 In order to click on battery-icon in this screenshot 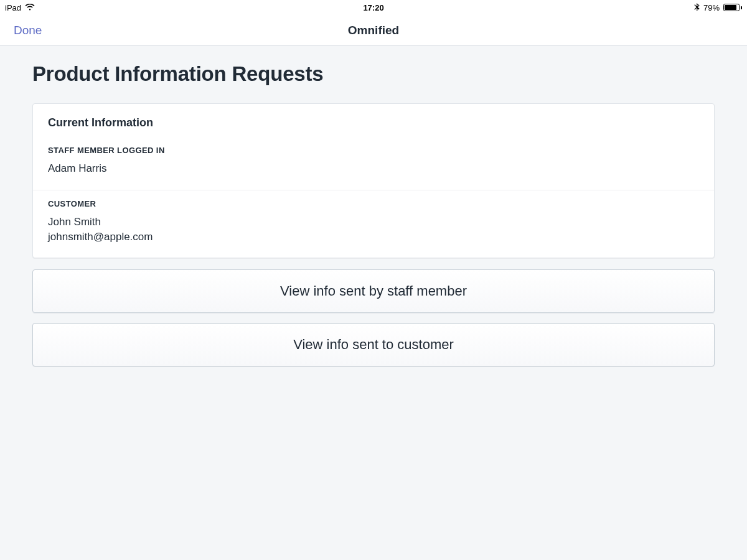, I will do `click(733, 7)`.